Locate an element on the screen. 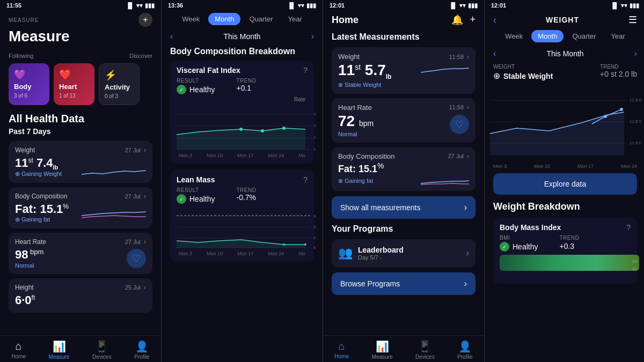 The width and height of the screenshot is (644, 362). weight-next-month-button: › is located at coordinates (635, 54).